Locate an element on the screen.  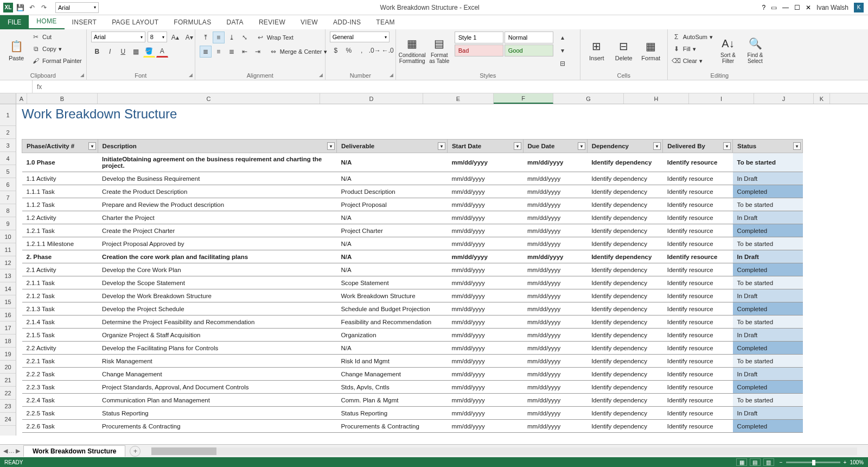
select-all-corner is located at coordinates (8, 99).